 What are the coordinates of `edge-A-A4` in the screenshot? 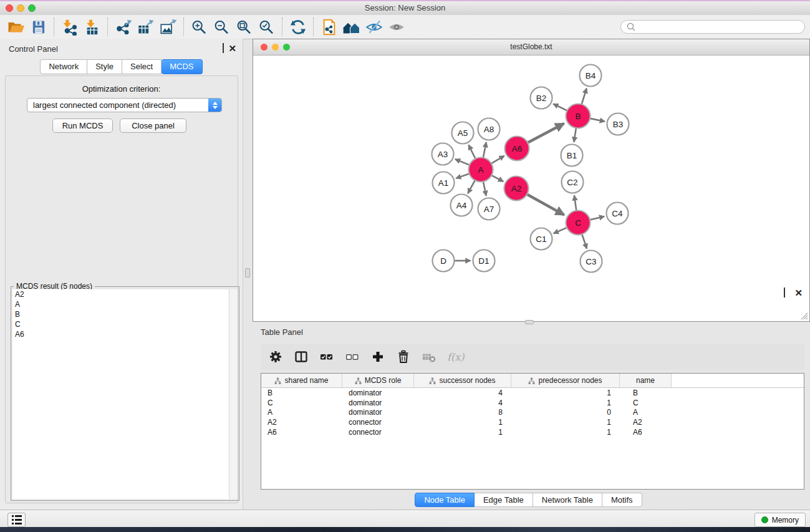 It's located at (471, 187).